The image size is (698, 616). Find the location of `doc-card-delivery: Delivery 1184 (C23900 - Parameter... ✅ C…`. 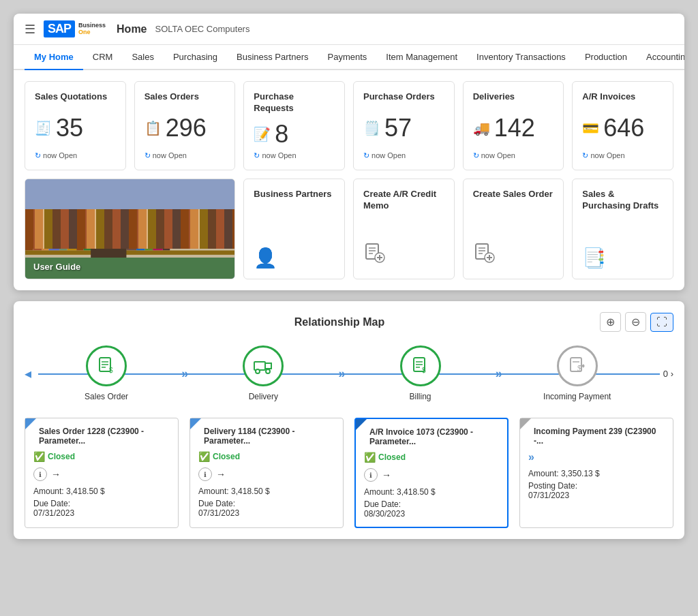

doc-card-delivery: Delivery 1184 (C23900 - Parameter... ✅ C… is located at coordinates (267, 473).